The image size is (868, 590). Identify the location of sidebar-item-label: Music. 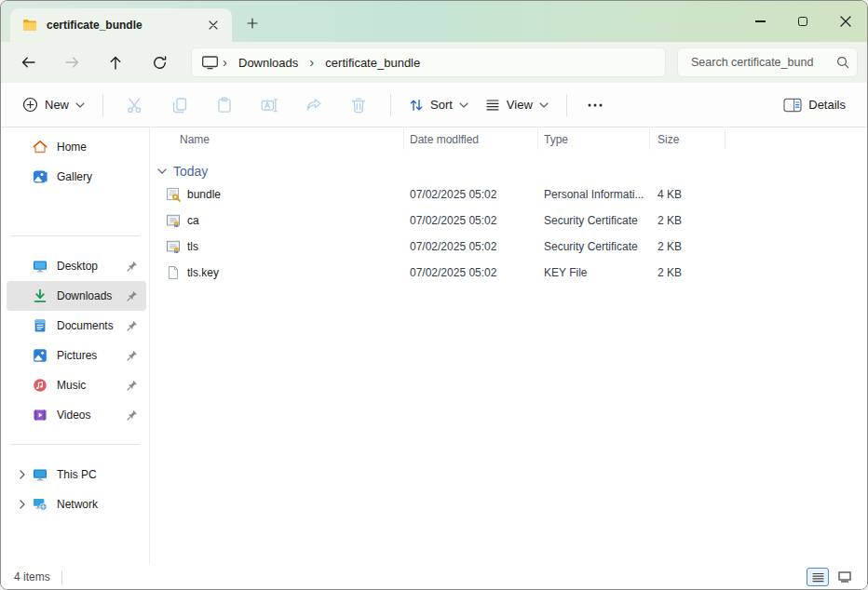
(71, 385).